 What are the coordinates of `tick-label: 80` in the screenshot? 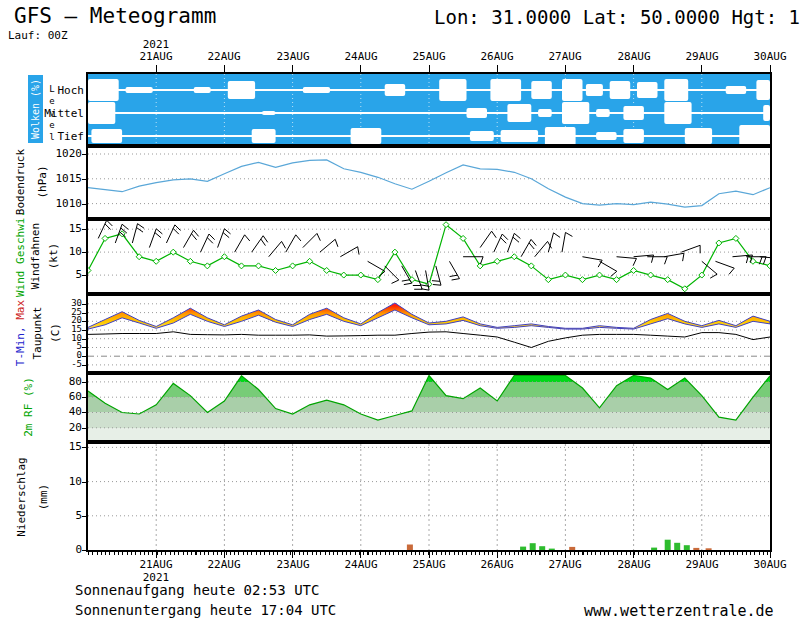 It's located at (62, 382).